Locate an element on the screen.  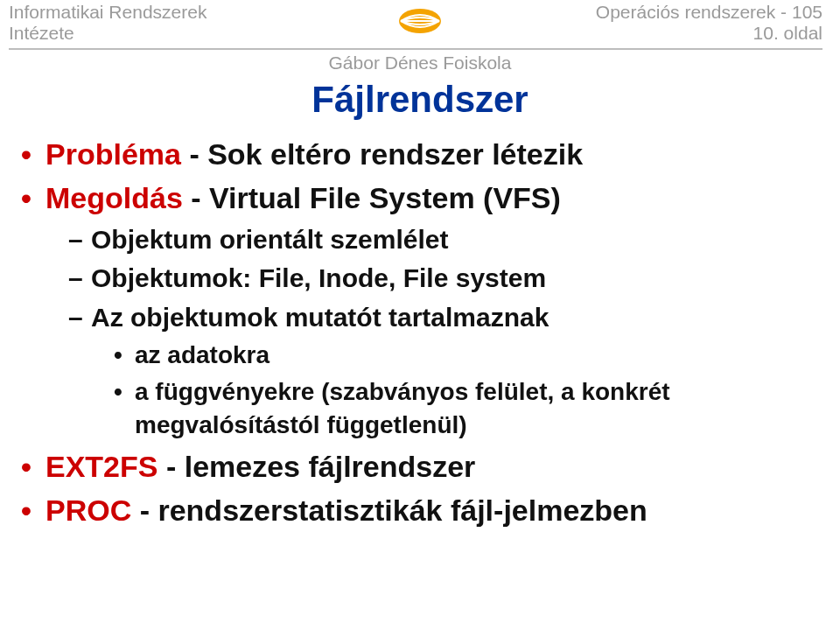
list-item: Objektum orientált szemlélet is located at coordinates (445, 240).